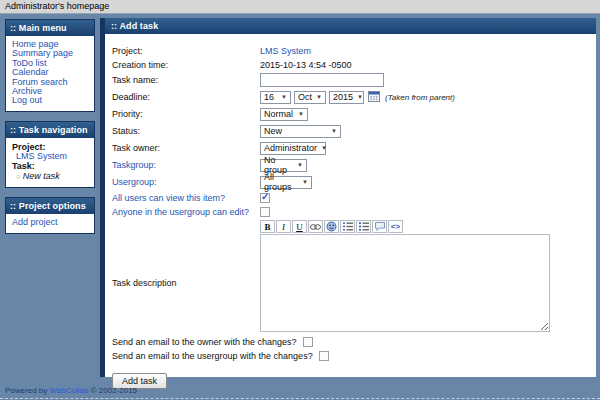  What do you see at coordinates (52, 156) in the screenshot?
I see `project-link: LMS System` at bounding box center [52, 156].